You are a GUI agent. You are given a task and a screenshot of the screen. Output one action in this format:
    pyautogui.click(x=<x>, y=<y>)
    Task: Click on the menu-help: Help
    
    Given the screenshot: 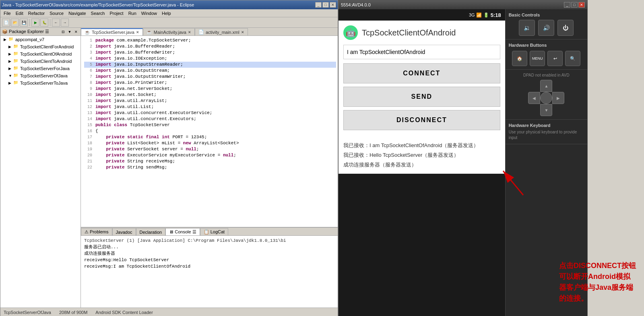 What is the action you would take?
    pyautogui.click(x=167, y=13)
    